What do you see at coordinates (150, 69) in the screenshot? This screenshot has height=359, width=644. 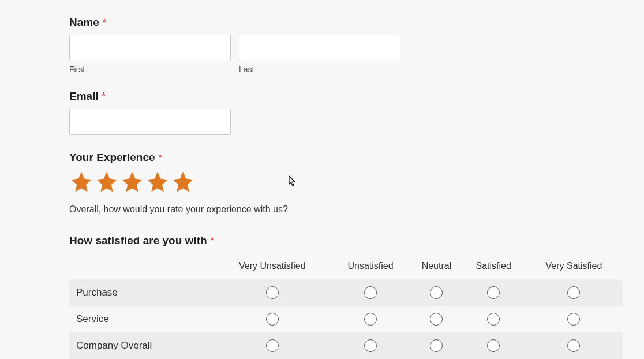 I see `first-sublabel: First` at bounding box center [150, 69].